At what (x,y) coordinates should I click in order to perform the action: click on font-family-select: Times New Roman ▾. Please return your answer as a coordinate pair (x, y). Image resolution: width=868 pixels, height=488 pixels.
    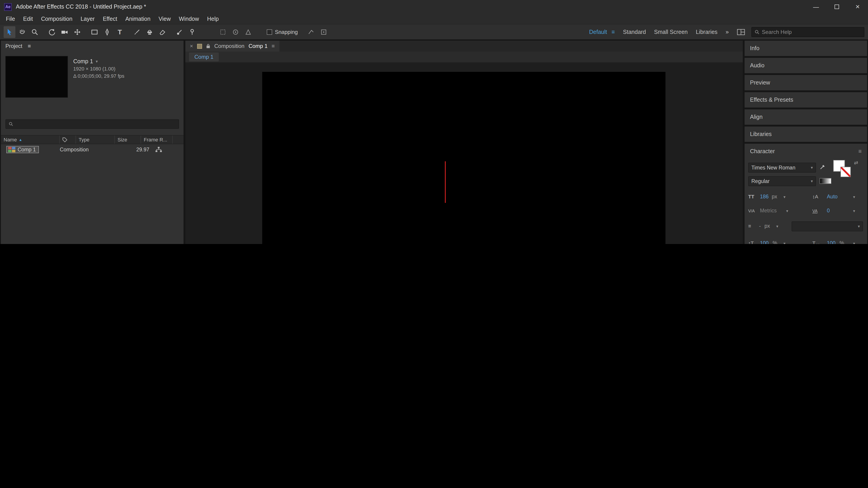
    Looking at the image, I should click on (782, 168).